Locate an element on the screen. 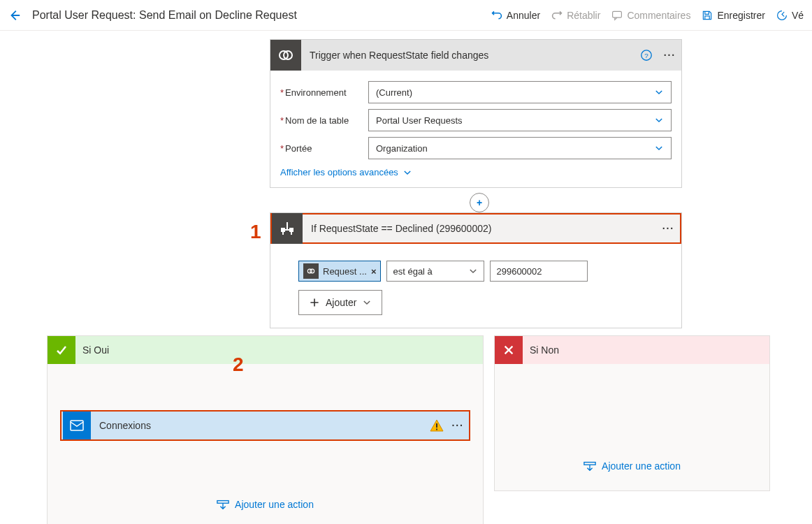 The width and height of the screenshot is (812, 524). redo-button: Rétablir is located at coordinates (576, 15).